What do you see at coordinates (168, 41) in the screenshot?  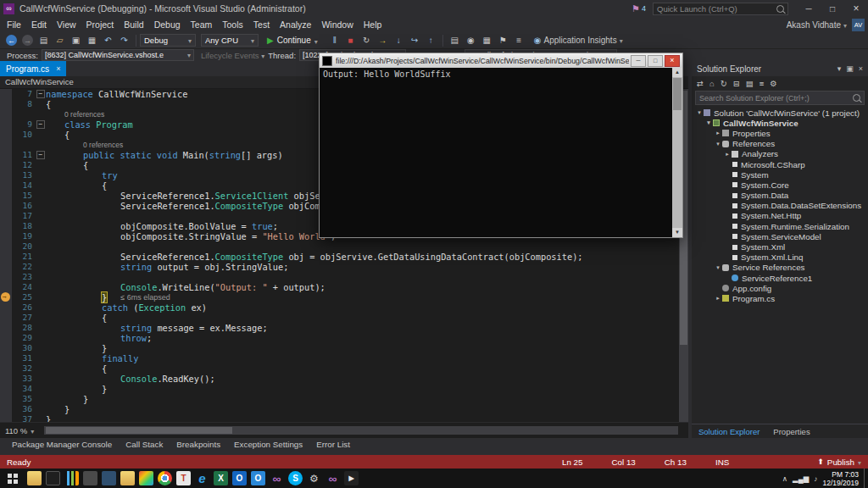 I see `configuration-dropdown: Debug` at bounding box center [168, 41].